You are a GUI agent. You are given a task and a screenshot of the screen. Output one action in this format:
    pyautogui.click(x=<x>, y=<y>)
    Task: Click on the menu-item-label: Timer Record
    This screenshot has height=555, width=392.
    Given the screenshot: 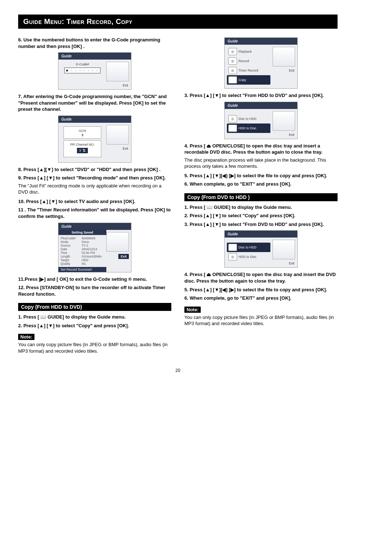 What is the action you would take?
    pyautogui.click(x=248, y=70)
    